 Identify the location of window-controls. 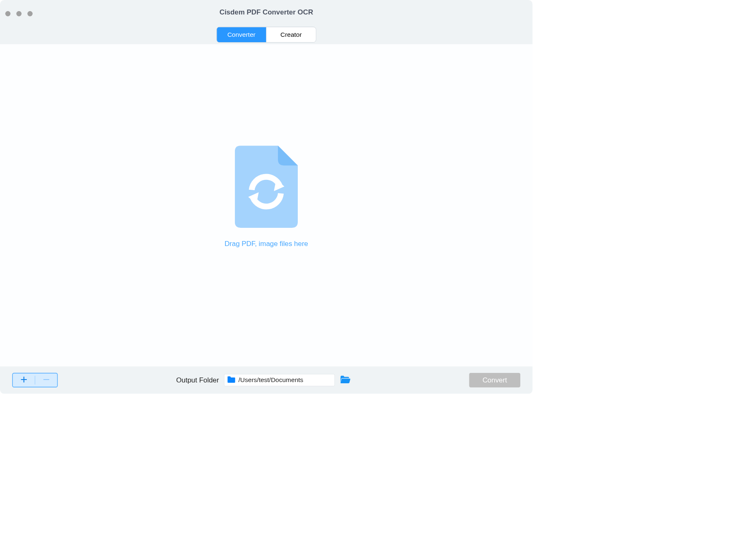
(19, 14).